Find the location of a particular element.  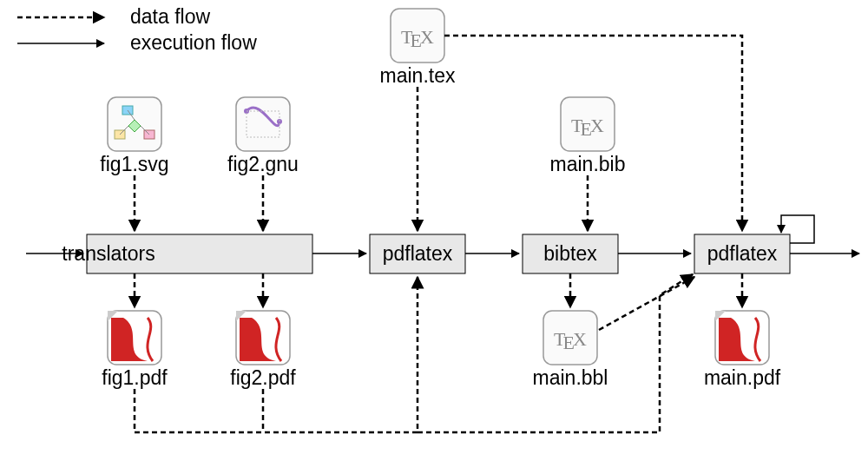

file-main-bib: TEX main.bib is located at coordinates (589, 136).